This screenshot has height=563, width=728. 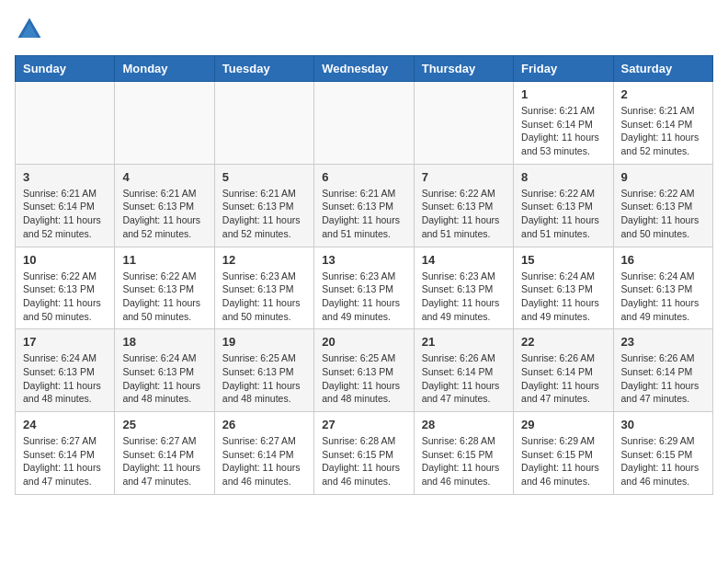 What do you see at coordinates (663, 454) in the screenshot?
I see `calendar-day-cell: 30Sunrise: 6:29 AMSunset: 6:15 PMDayligh…` at bounding box center [663, 454].